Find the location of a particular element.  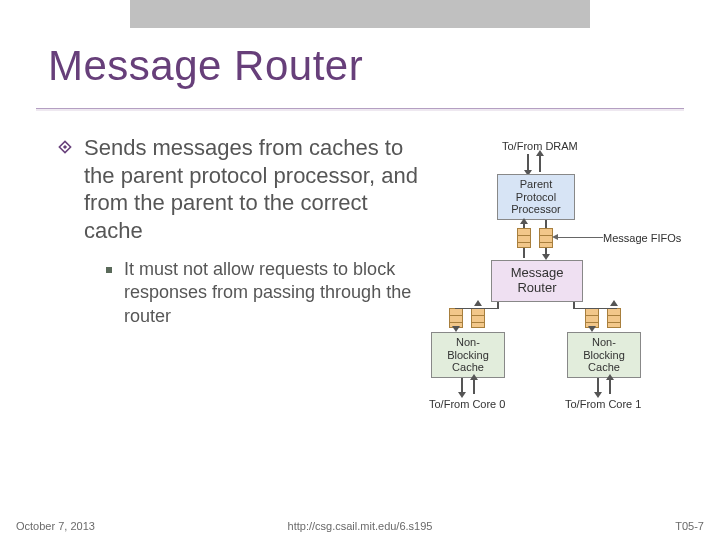

ah-core1-u is located at coordinates (610, 377).